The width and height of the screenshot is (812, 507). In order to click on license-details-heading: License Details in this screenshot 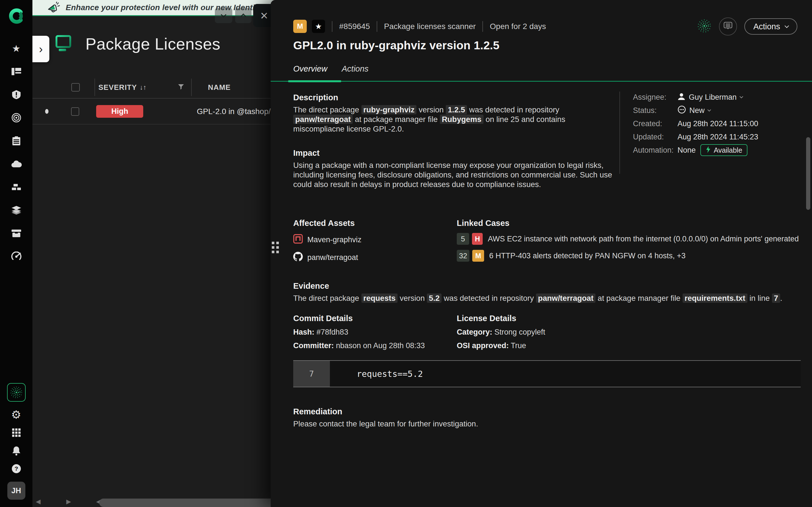, I will do `click(629, 319)`.